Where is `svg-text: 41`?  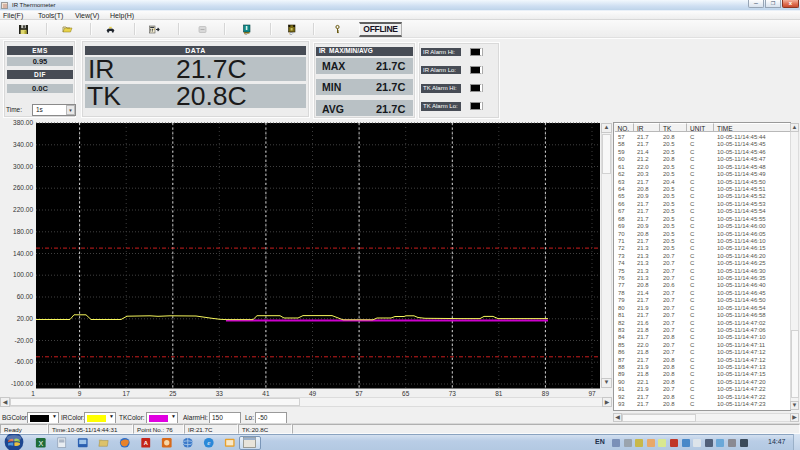
svg-text: 41 is located at coordinates (266, 394).